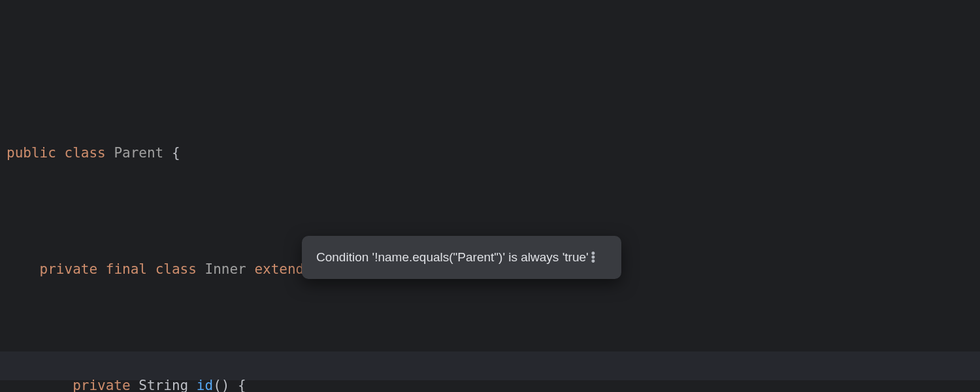 This screenshot has width=980, height=392. What do you see at coordinates (31, 153) in the screenshot?
I see `keyword-public: public` at bounding box center [31, 153].